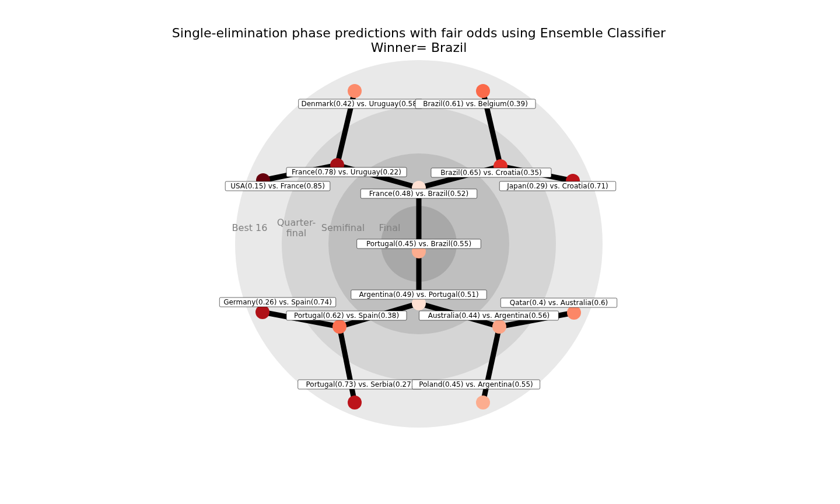 Image resolution: width=840 pixels, height=504 pixels. What do you see at coordinates (355, 402) in the screenshot?
I see `match-node-r16_b_lr` at bounding box center [355, 402].